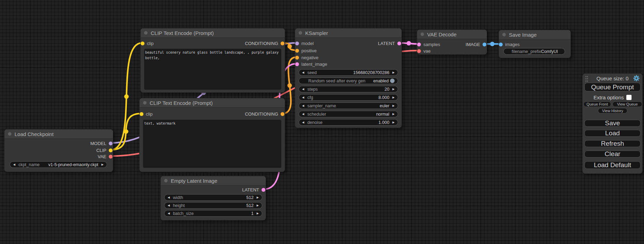  I want to click on view-queue-button: View Queue, so click(627, 104).